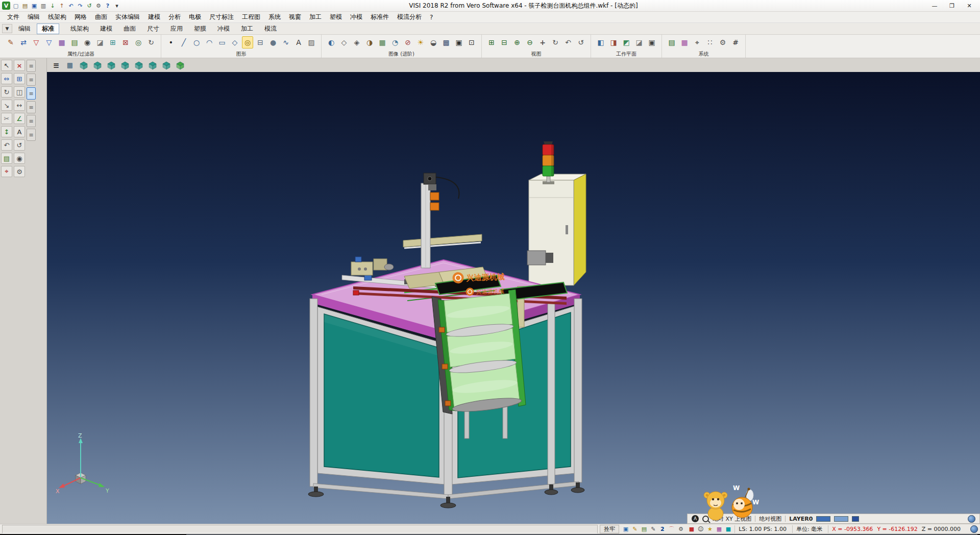 This screenshot has height=535, width=980. What do you see at coordinates (80, 6) in the screenshot?
I see `redo-icon: ↷` at bounding box center [80, 6].